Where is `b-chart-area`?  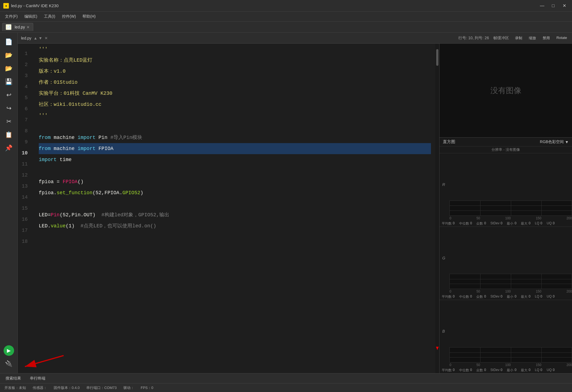
b-chart-area is located at coordinates (511, 355).